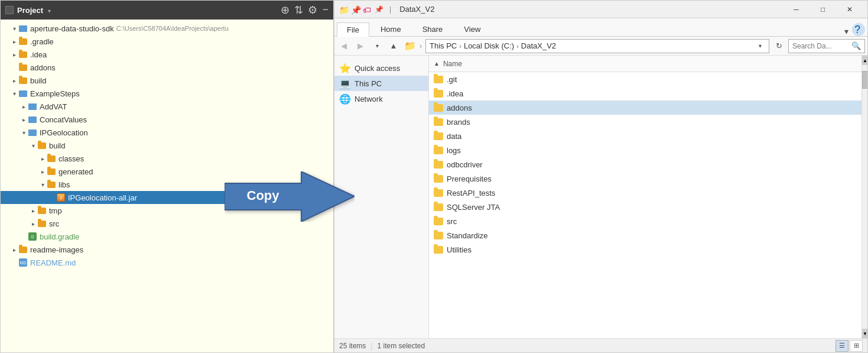 This screenshot has height=353, width=868. Describe the element at coordinates (391, 29) in the screenshot. I see `tab-home: Home` at that location.